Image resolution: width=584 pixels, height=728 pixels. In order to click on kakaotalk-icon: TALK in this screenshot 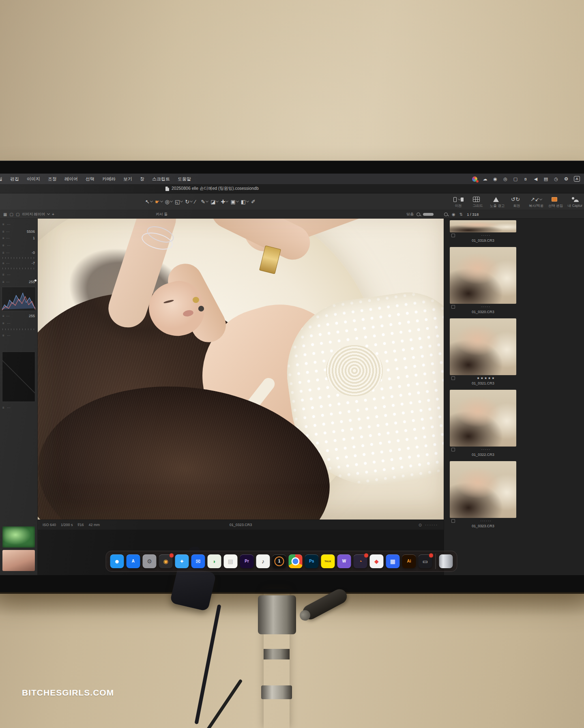, I will do `click(328, 561)`.